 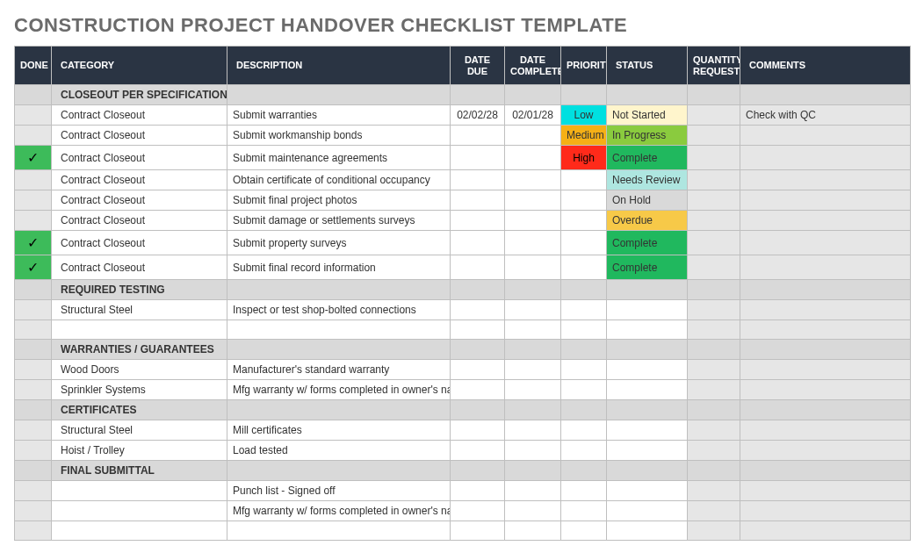 What do you see at coordinates (339, 135) in the screenshot?
I see `description-cell: Submit workmanship bonds` at bounding box center [339, 135].